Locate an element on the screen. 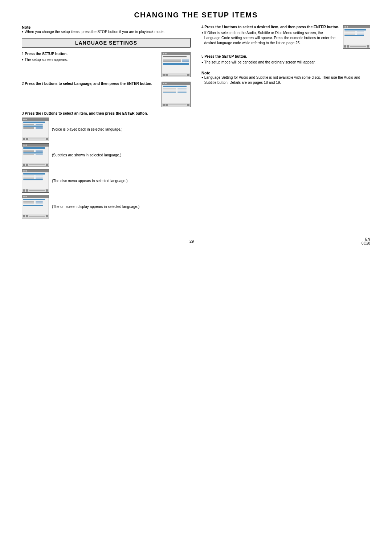  screen-mockup-disc-menu is located at coordinates (36, 181).